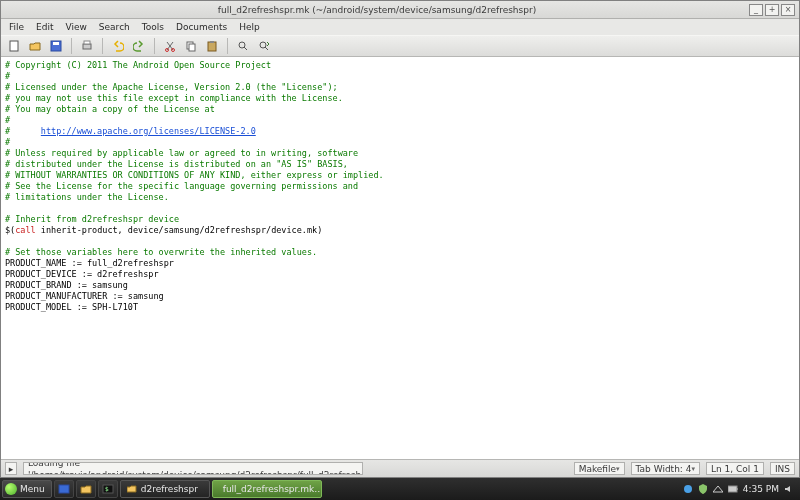  Describe the element at coordinates (191, 46) in the screenshot. I see `copy-icon` at that location.